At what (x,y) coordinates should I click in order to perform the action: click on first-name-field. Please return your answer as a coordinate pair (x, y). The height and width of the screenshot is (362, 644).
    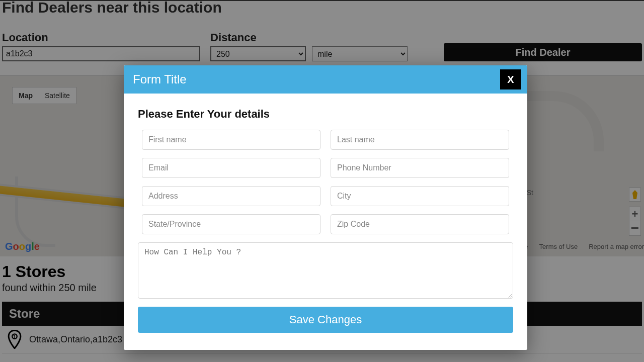
    Looking at the image, I should click on (231, 140).